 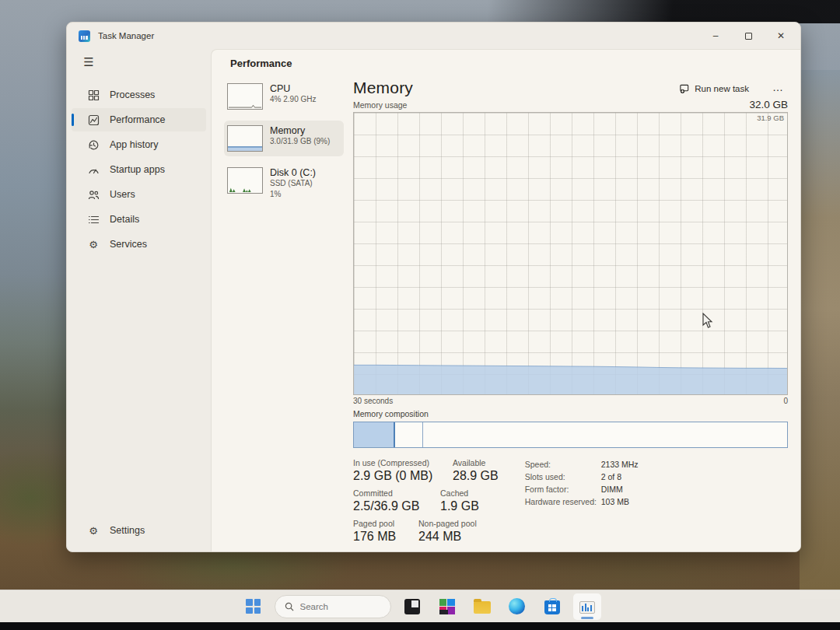 I want to click on taskbar-edge, so click(x=517, y=607).